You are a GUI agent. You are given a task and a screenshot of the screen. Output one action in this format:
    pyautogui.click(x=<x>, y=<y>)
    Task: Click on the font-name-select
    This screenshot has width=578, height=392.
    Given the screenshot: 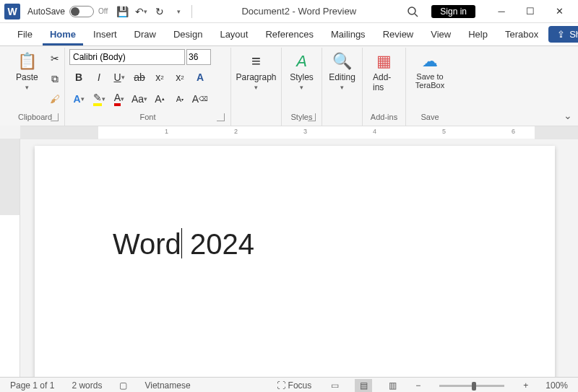 What is the action you would take?
    pyautogui.click(x=127, y=57)
    